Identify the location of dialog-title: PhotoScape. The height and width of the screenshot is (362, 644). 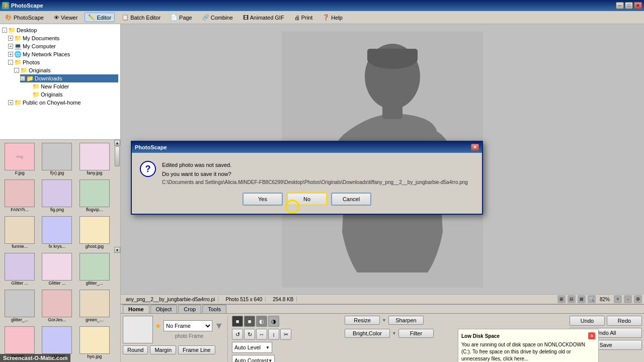
(151, 147).